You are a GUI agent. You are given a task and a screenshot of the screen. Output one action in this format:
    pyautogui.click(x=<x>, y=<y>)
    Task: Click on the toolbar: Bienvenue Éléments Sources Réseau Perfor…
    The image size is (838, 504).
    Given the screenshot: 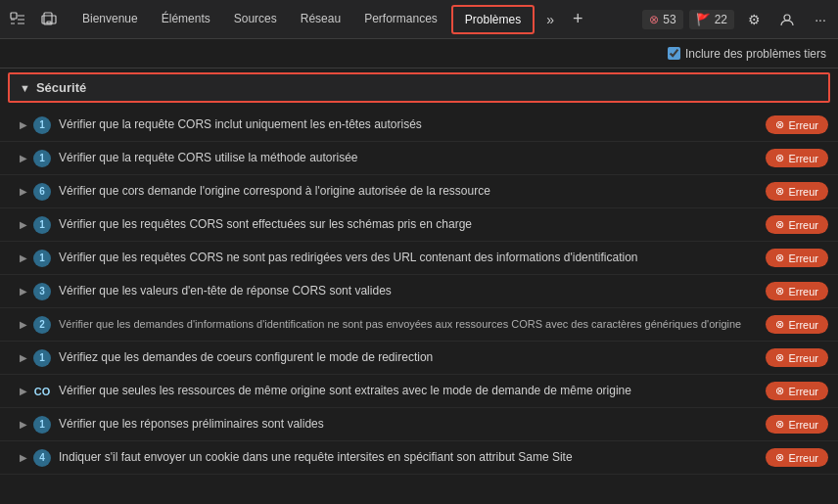 What is the action you would take?
    pyautogui.click(x=419, y=20)
    